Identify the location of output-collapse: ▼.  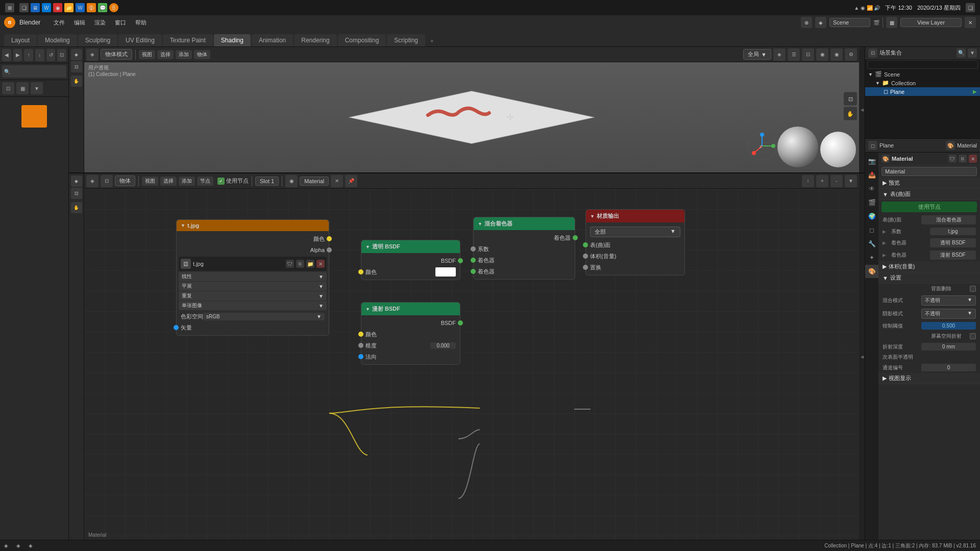
(592, 216).